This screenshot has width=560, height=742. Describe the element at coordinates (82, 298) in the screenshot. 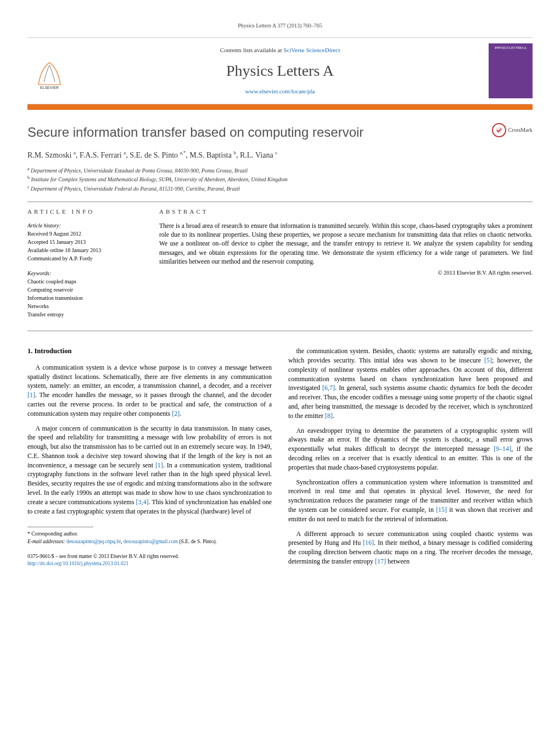

I see `keyword: Information transmission` at that location.